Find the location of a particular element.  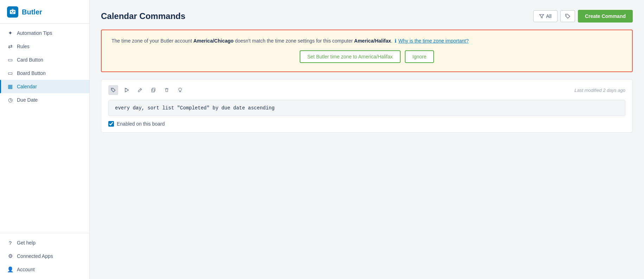

sidebar-item-label: Card Button is located at coordinates (30, 60).